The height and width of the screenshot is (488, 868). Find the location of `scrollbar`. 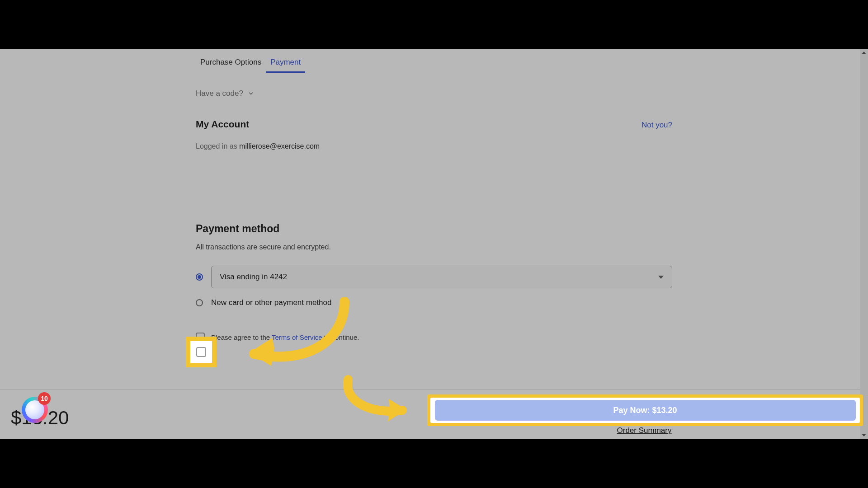

scrollbar is located at coordinates (864, 244).